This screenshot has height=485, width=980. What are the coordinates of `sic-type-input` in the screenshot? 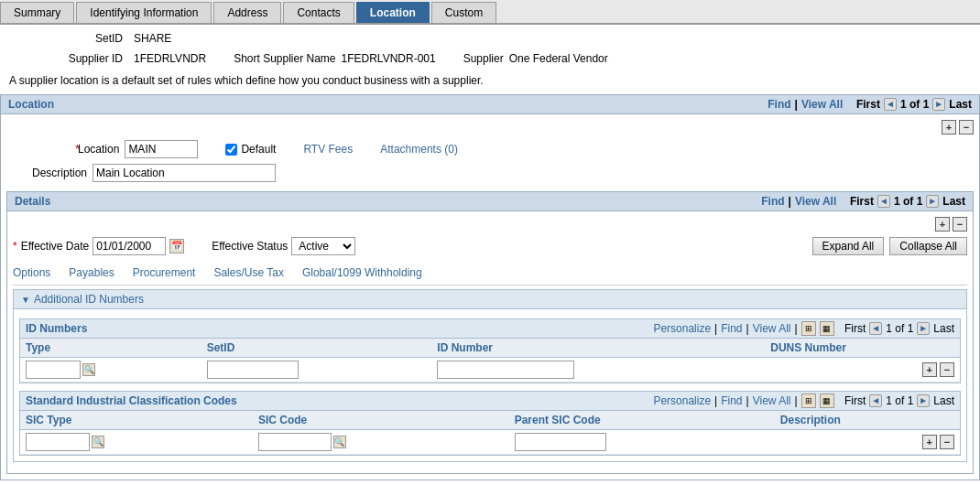 It's located at (58, 442).